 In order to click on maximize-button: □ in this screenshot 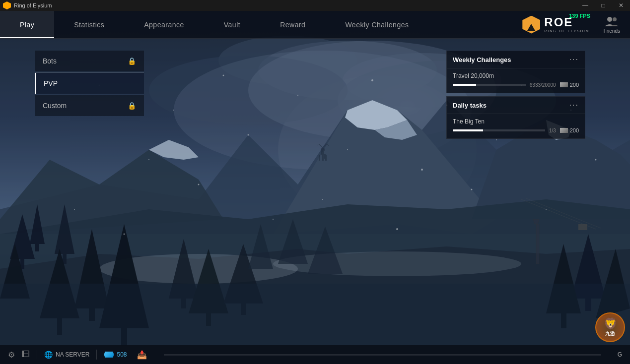, I will do `click(603, 5)`.